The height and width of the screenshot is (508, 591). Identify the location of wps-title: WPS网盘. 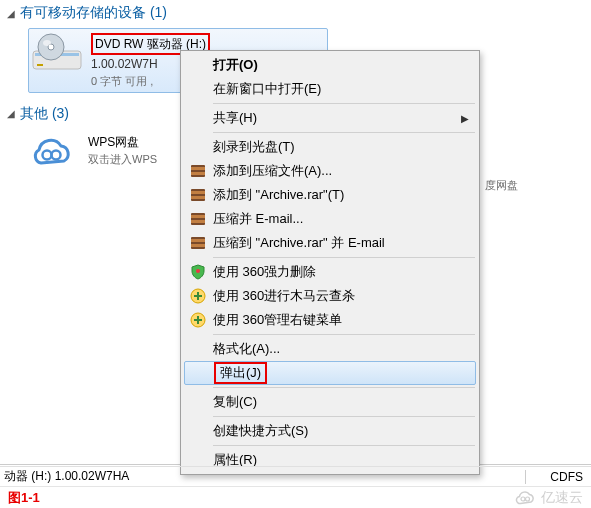
(122, 142).